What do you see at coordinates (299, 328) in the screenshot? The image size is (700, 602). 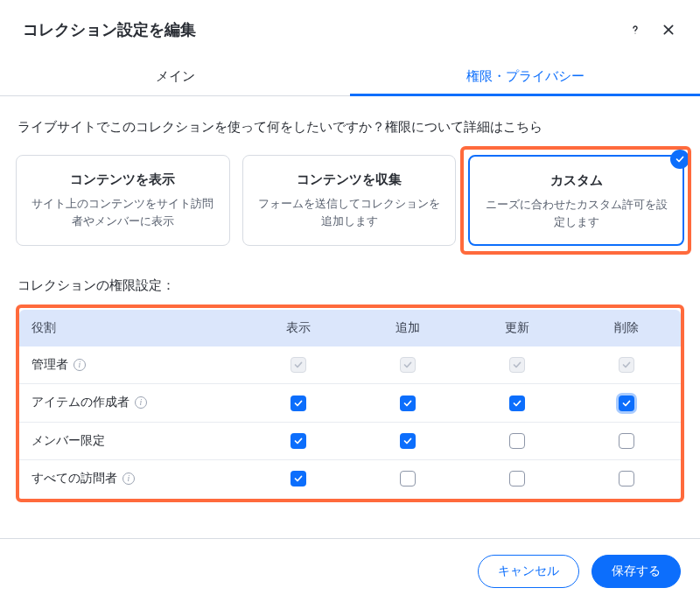 I see `col-view: 表示` at bounding box center [299, 328].